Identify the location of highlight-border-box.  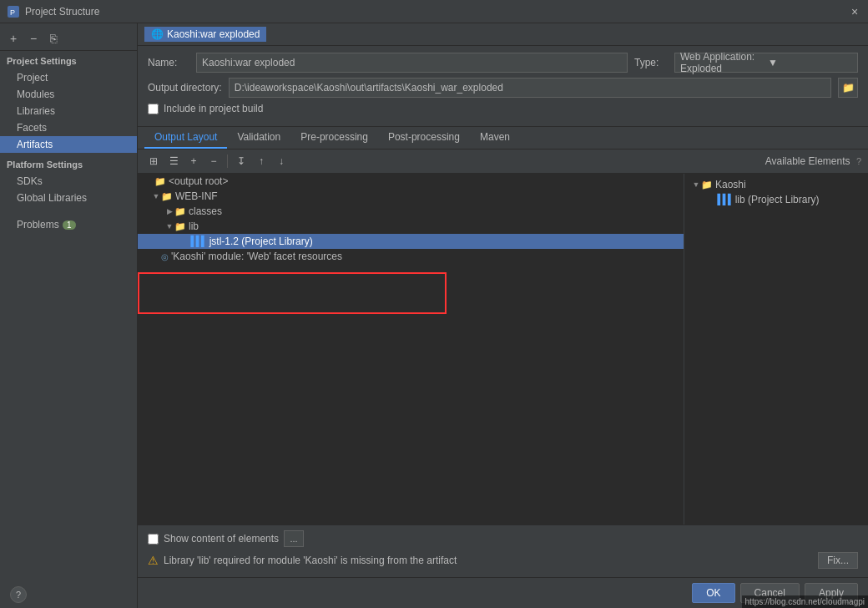
(292, 293).